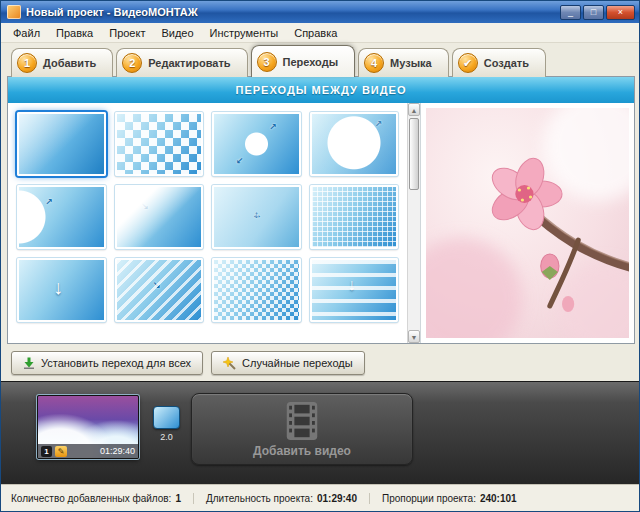 The width and height of the screenshot is (640, 512). Describe the element at coordinates (29, 363) in the screenshot. I see `green-down-arrow-icon` at that location.